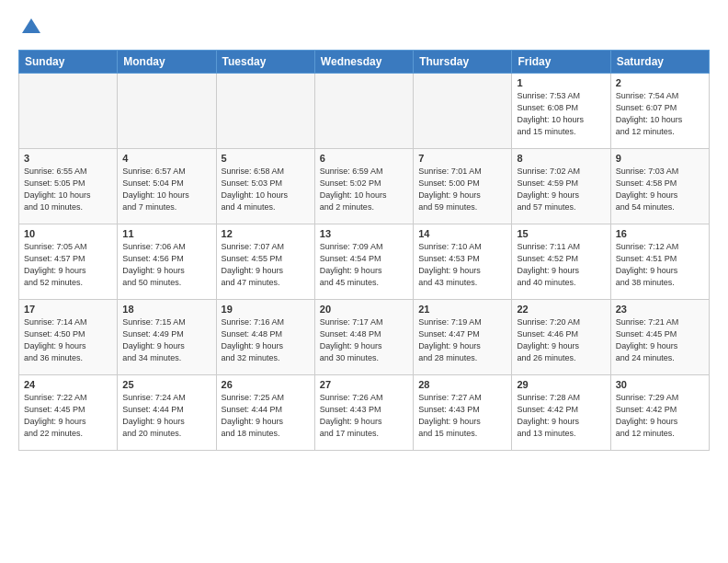 This screenshot has width=728, height=563. Describe the element at coordinates (561, 187) in the screenshot. I see `calendar-cell: 8Sunrise: 7:02 AM Sunset: 4:59 PM Daylig…` at that location.